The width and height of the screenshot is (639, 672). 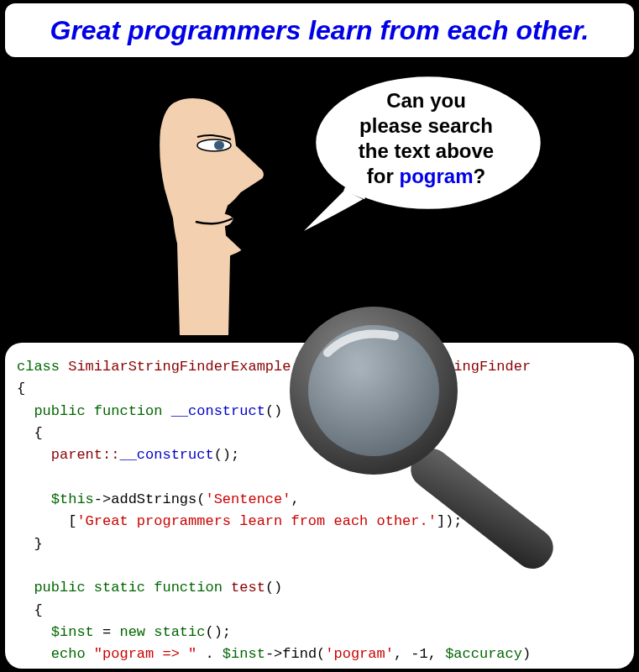 I want to click on construct: __construct, so click(x=218, y=412).